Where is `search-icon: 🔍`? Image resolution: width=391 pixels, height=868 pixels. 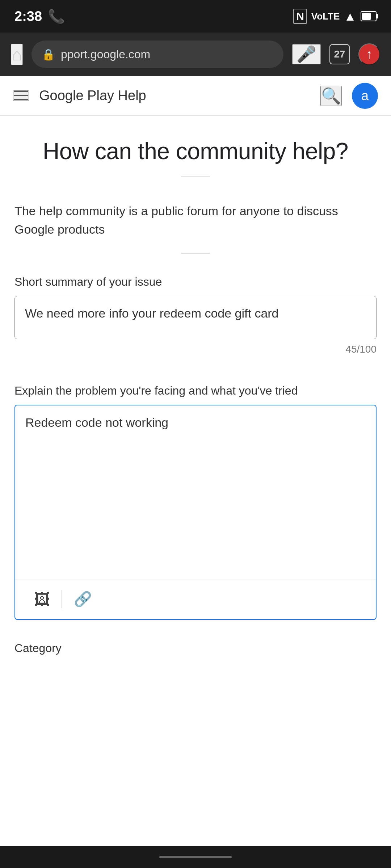
search-icon: 🔍 is located at coordinates (331, 95).